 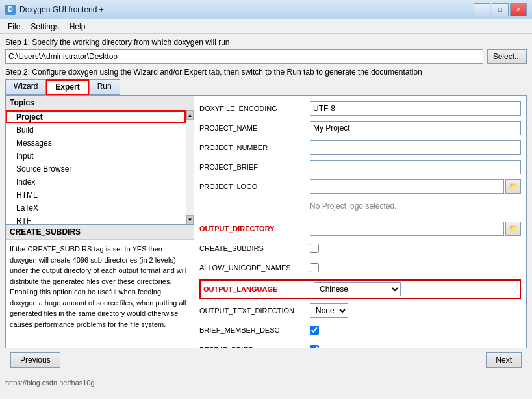 What do you see at coordinates (360, 206) in the screenshot?
I see `no-logo-row: No Project logo selected.` at bounding box center [360, 206].